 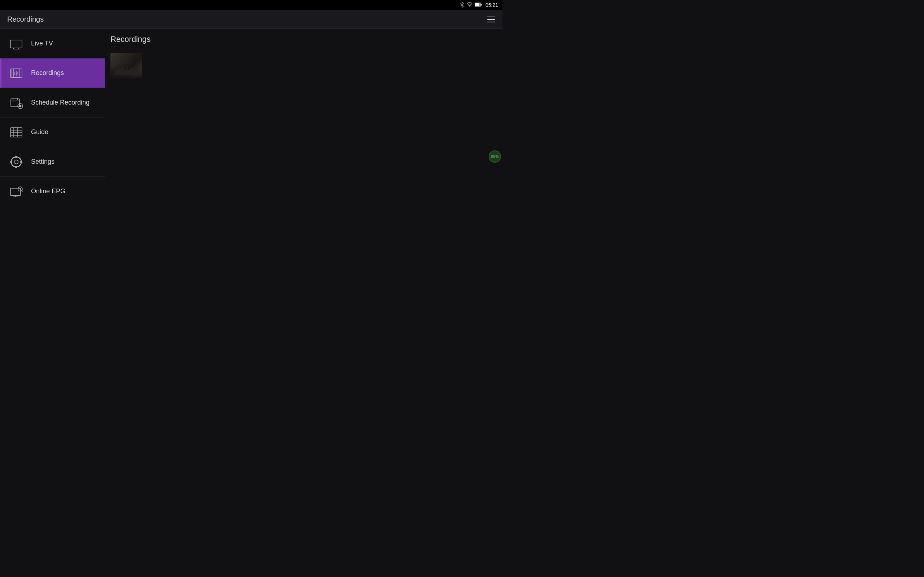 What do you see at coordinates (52, 162) in the screenshot?
I see `sidebar-item-settings: Settings` at bounding box center [52, 162].